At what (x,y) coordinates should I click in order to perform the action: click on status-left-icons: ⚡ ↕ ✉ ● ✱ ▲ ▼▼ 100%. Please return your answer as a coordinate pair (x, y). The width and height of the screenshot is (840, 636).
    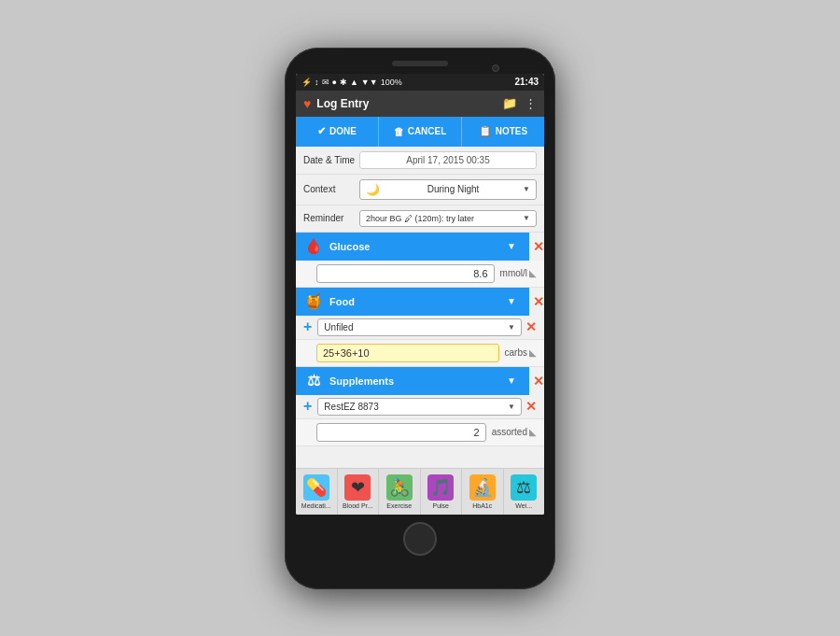
    Looking at the image, I should click on (352, 82).